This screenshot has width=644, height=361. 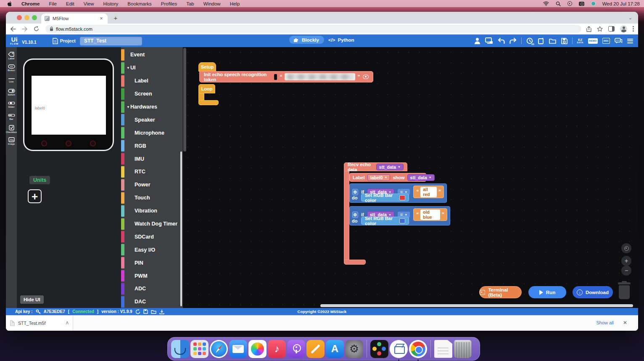 What do you see at coordinates (630, 41) in the screenshot?
I see `hamburger-menu-icon` at bounding box center [630, 41].